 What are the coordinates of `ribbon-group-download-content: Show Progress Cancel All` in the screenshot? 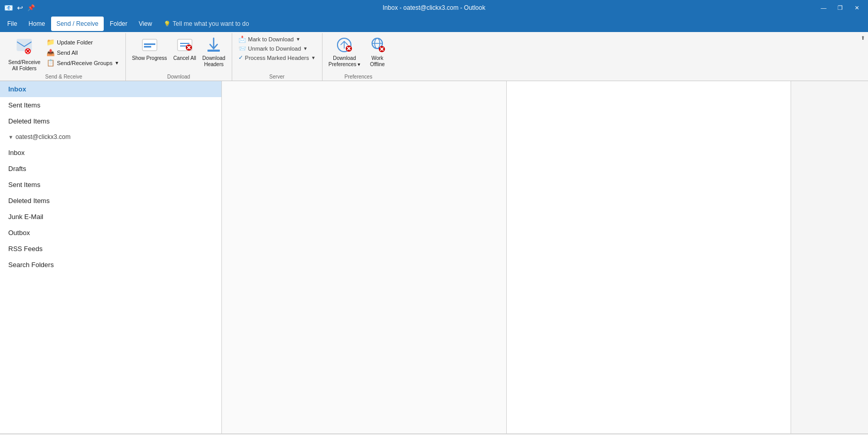 It's located at (179, 54).